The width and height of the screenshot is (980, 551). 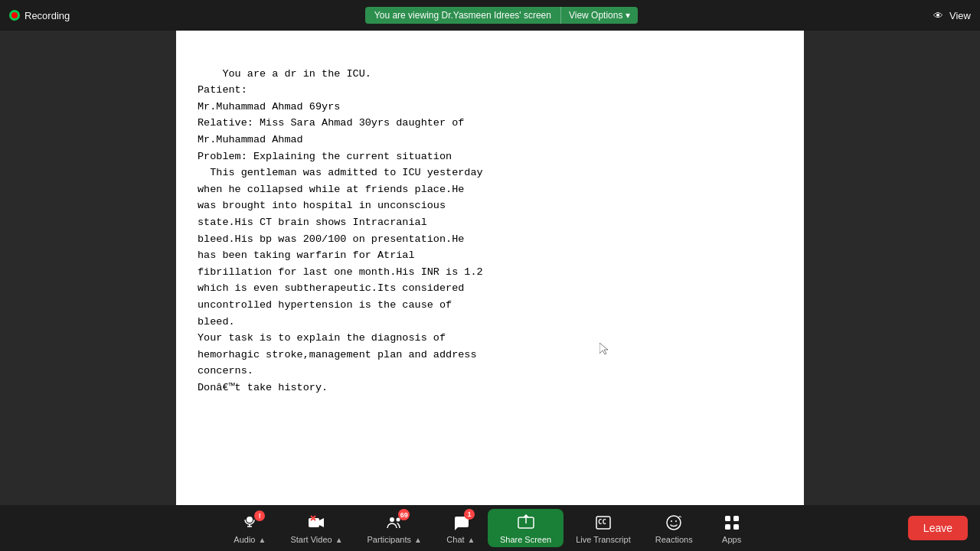 I want to click on view-options-button: View Options ▾, so click(x=599, y=15).